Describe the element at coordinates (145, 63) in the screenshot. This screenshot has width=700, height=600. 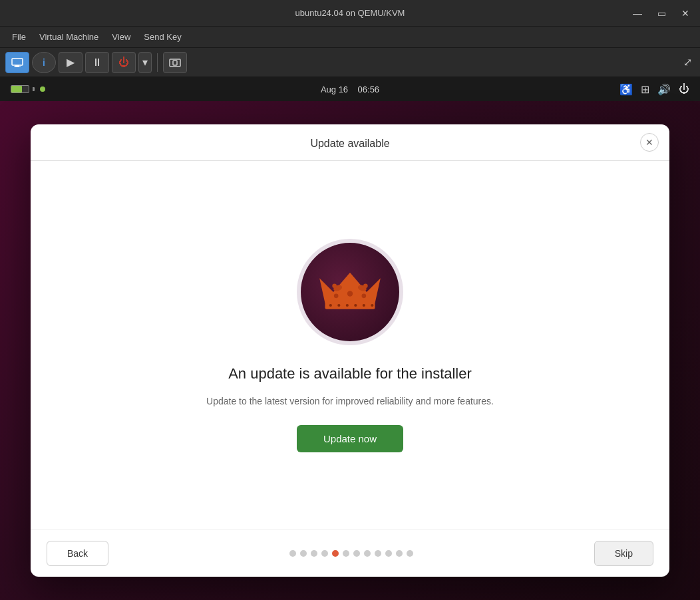
I see `dropdown-button: ▾` at that location.